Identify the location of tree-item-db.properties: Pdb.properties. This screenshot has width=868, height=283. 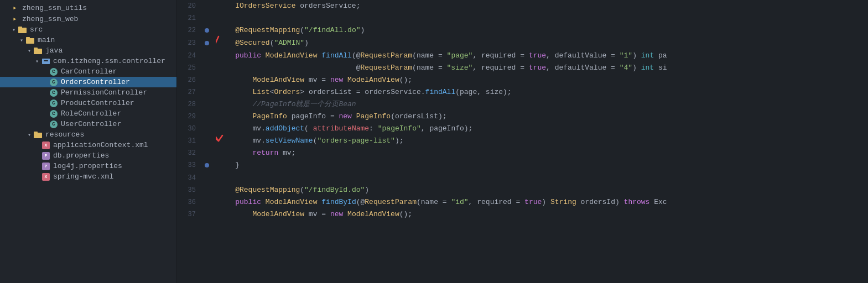
(89, 156).